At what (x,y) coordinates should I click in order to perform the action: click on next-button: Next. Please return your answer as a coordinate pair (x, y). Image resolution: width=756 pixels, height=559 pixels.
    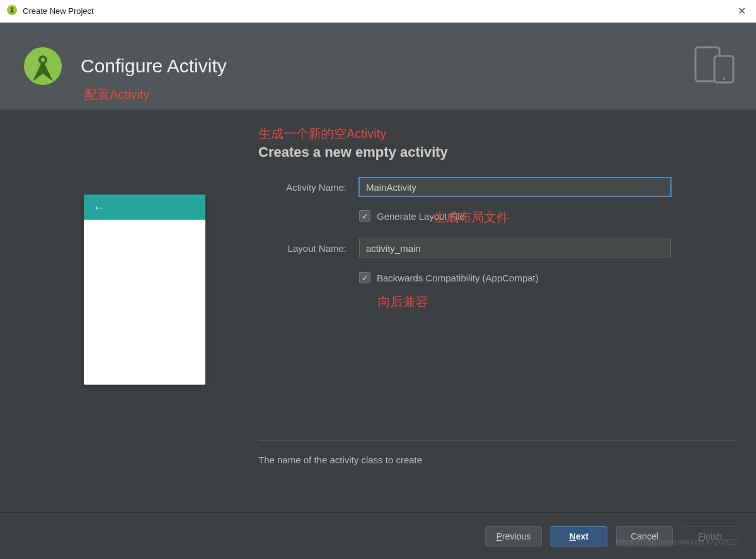
    Looking at the image, I should click on (579, 536).